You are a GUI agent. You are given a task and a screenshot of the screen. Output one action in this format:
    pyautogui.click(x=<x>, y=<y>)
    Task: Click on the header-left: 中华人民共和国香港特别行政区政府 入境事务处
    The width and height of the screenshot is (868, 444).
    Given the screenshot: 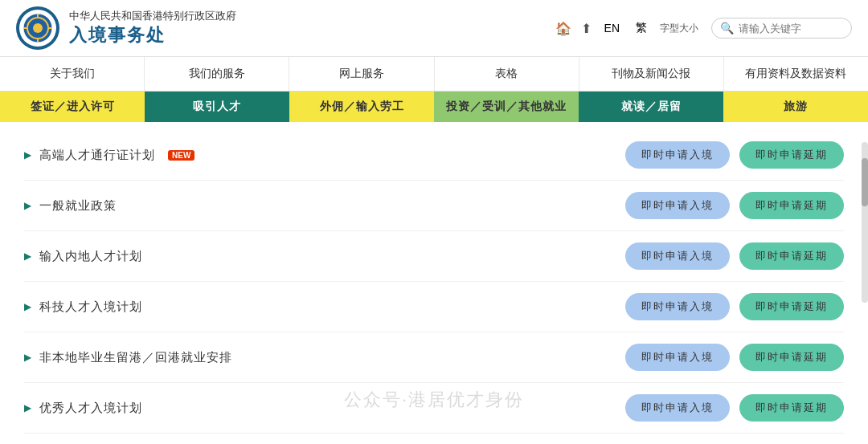 What is the action you would take?
    pyautogui.click(x=126, y=28)
    